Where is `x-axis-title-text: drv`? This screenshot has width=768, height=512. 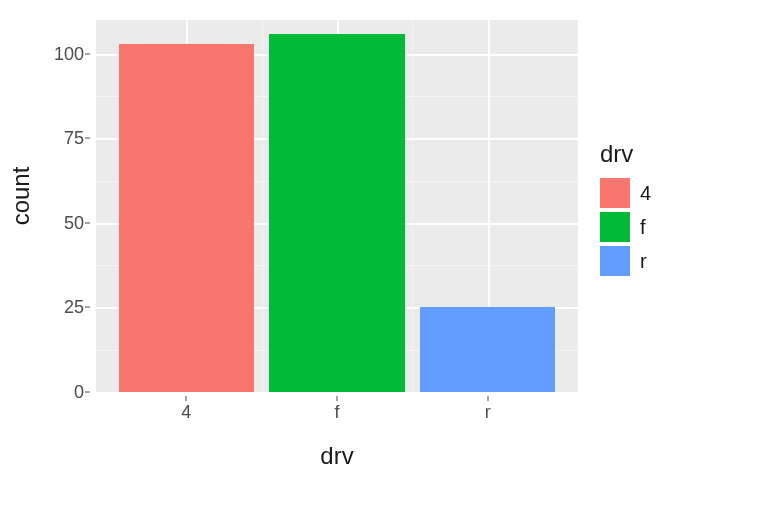 x-axis-title-text: drv is located at coordinates (336, 456).